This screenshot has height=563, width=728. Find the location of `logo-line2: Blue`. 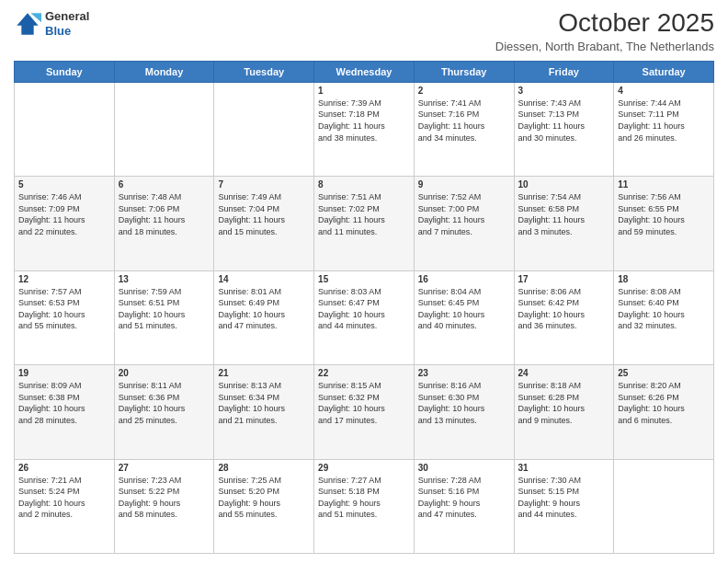

logo-line2: Blue is located at coordinates (67, 31).